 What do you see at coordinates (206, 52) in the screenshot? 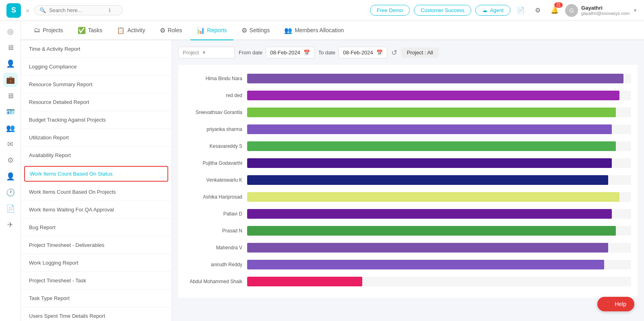
I see `project-filter: Project ▼` at bounding box center [206, 52].